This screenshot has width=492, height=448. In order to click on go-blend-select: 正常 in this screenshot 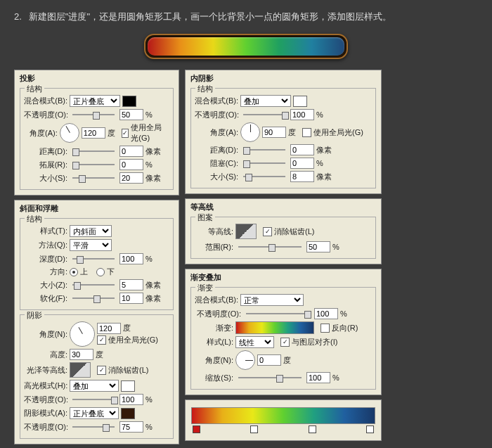, I will do `click(272, 300)`.